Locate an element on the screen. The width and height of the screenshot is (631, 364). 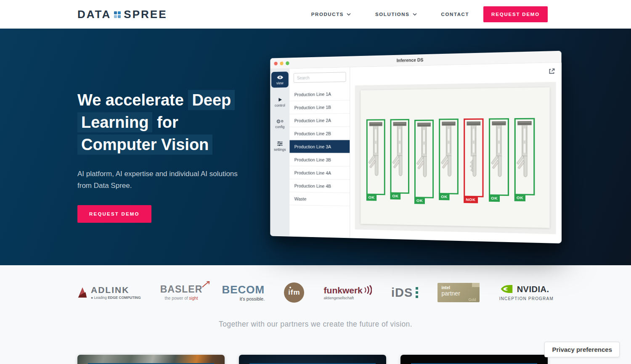
rail-label: config is located at coordinates (280, 127).